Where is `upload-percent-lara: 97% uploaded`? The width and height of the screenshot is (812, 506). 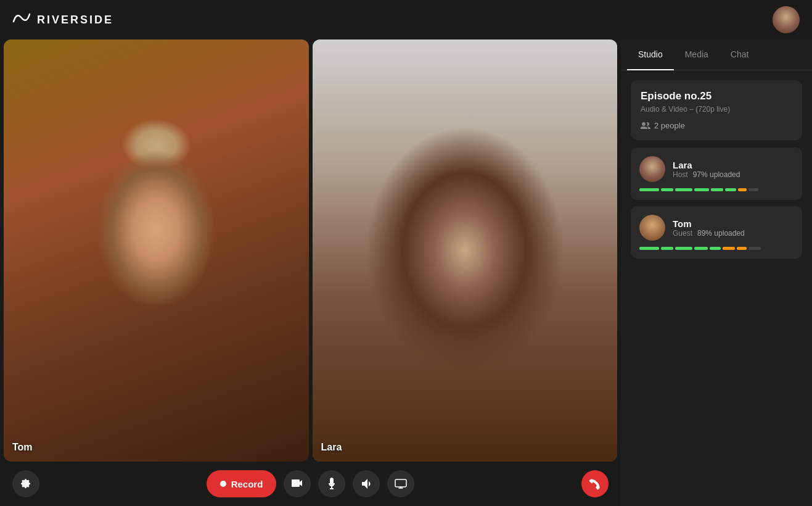
upload-percent-lara: 97% uploaded is located at coordinates (716, 175).